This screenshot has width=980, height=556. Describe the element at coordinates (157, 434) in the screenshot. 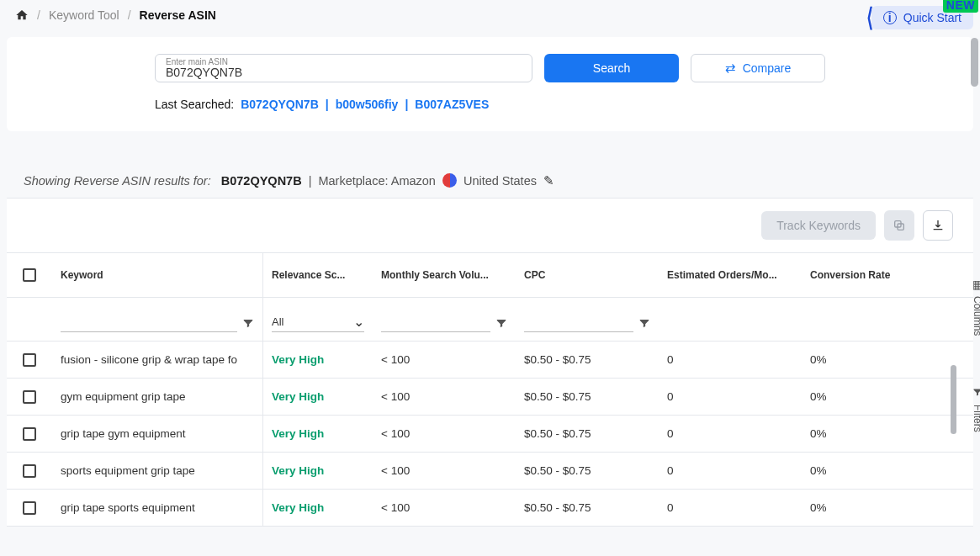

I see `cell-keyword: grip tape gym equipment` at that location.